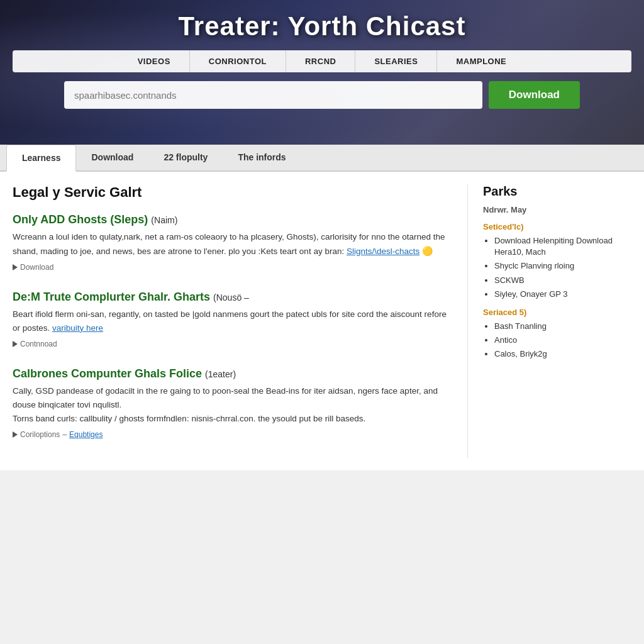  Describe the element at coordinates (322, 95) in the screenshot. I see `search-row: Download` at that location.